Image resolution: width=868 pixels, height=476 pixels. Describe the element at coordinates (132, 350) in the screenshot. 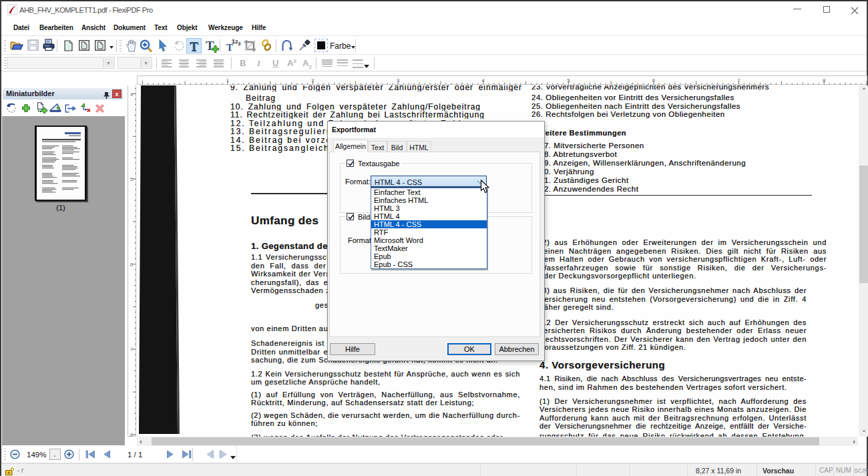

I see `svg-text: 7` at that location.